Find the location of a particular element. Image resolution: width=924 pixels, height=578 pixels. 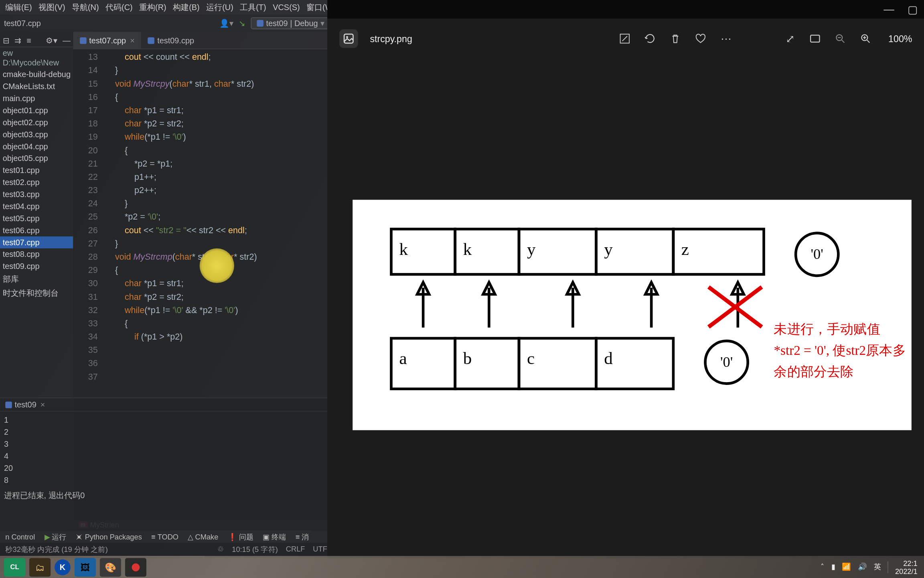

run-tab: test09× is located at coordinates (164, 405).